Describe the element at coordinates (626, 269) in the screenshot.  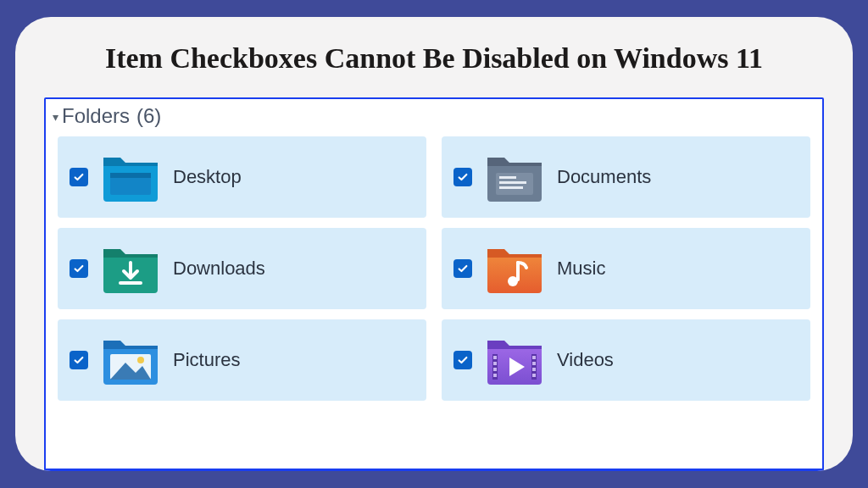
I see `folder-item-music: Music` at that location.